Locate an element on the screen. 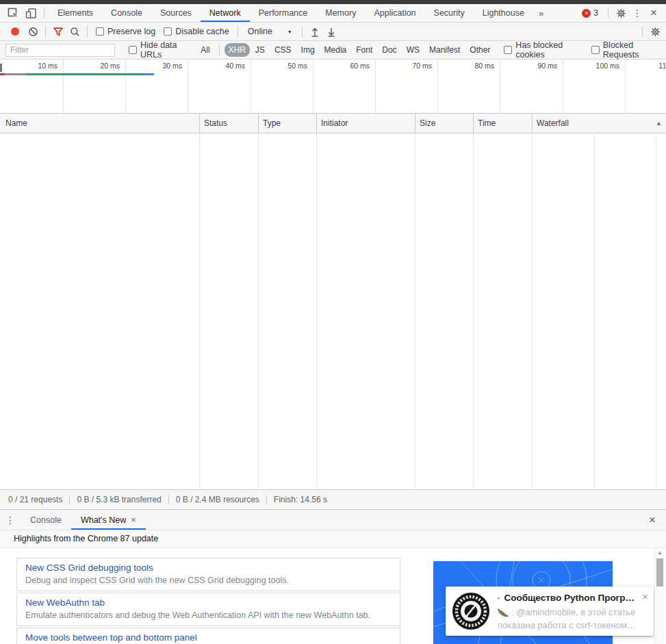 This screenshot has height=644, width=666. close-tab-icon: × is located at coordinates (133, 520).